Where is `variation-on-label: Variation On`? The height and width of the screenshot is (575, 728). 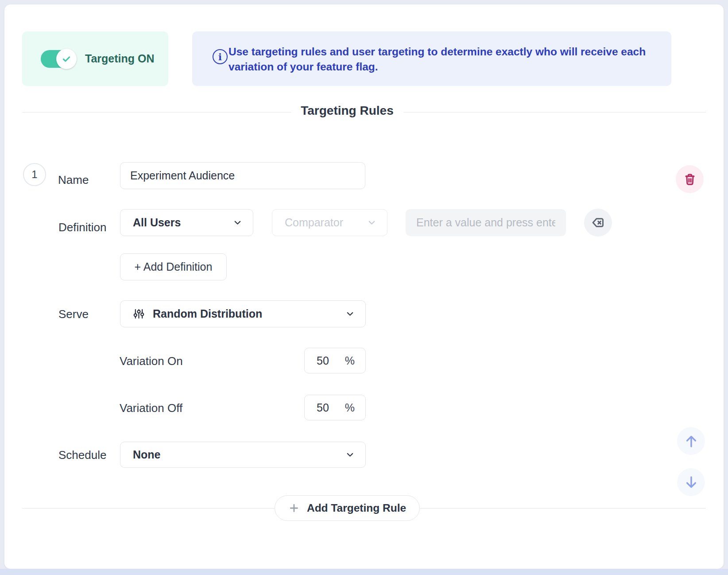
variation-on-label: Variation On is located at coordinates (151, 361).